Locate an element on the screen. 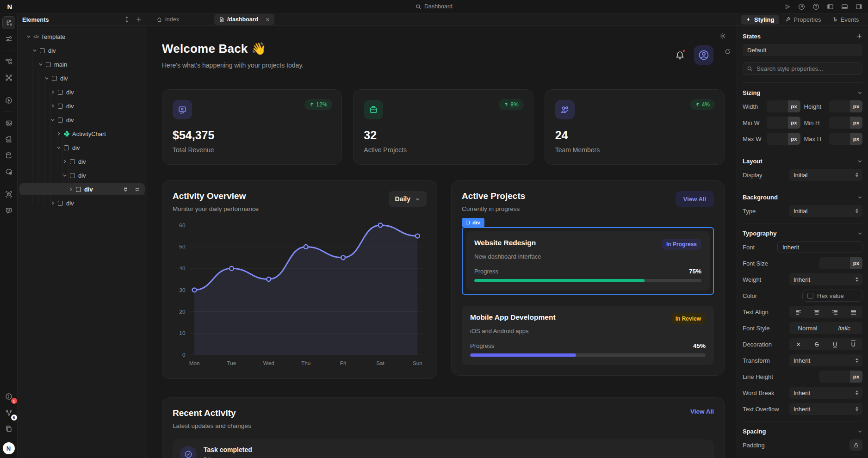 This screenshot has width=868, height=458. rail-hosting-icon is located at coordinates (9, 139).